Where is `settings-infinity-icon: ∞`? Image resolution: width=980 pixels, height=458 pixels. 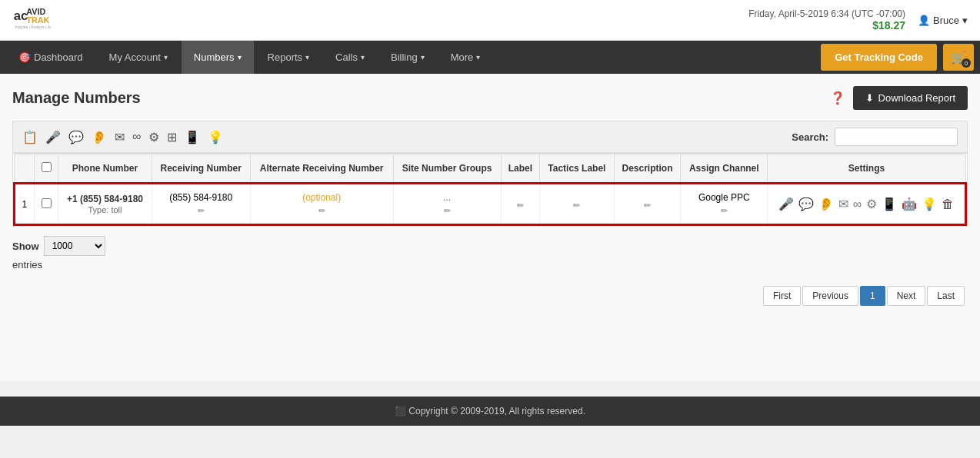
settings-infinity-icon: ∞ is located at coordinates (857, 204).